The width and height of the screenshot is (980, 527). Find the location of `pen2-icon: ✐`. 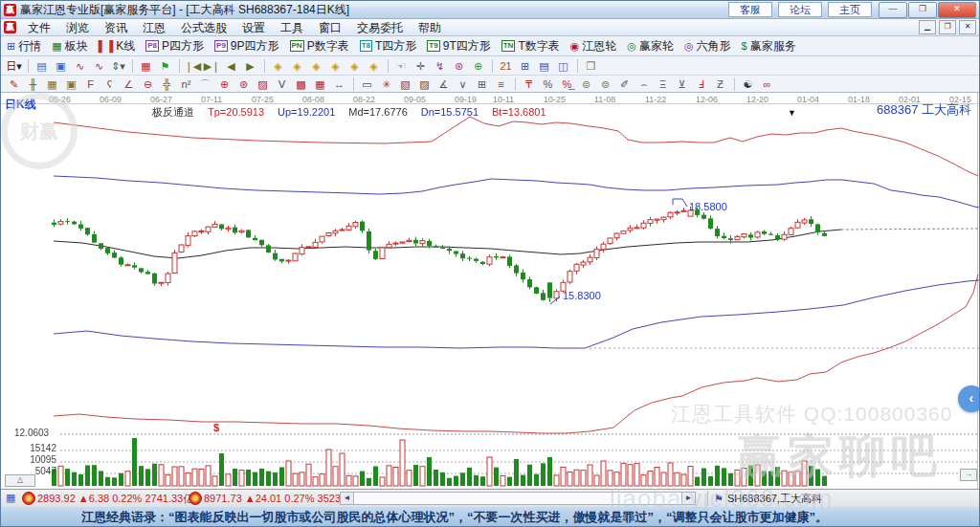

pen2-icon: ✐ is located at coordinates (624, 84).